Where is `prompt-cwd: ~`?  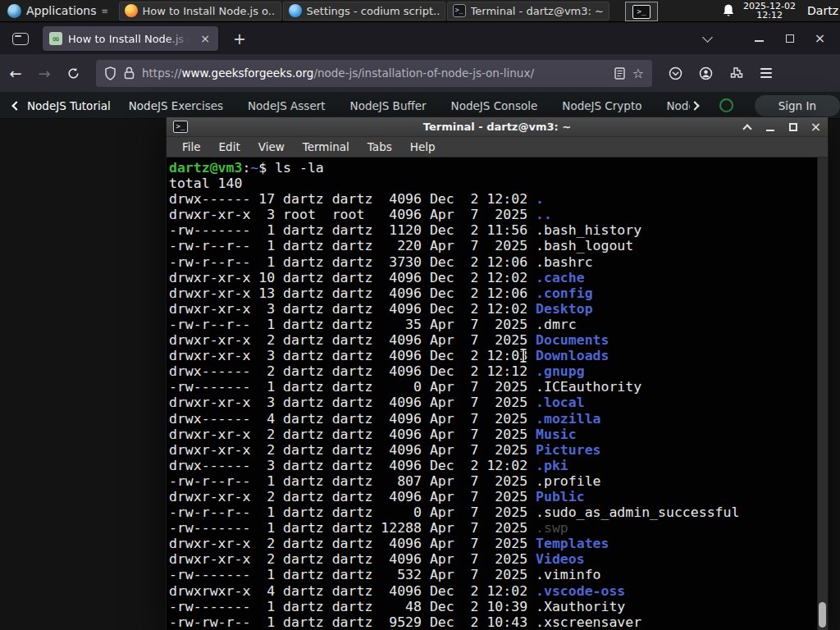
prompt-cwd: ~ is located at coordinates (254, 167).